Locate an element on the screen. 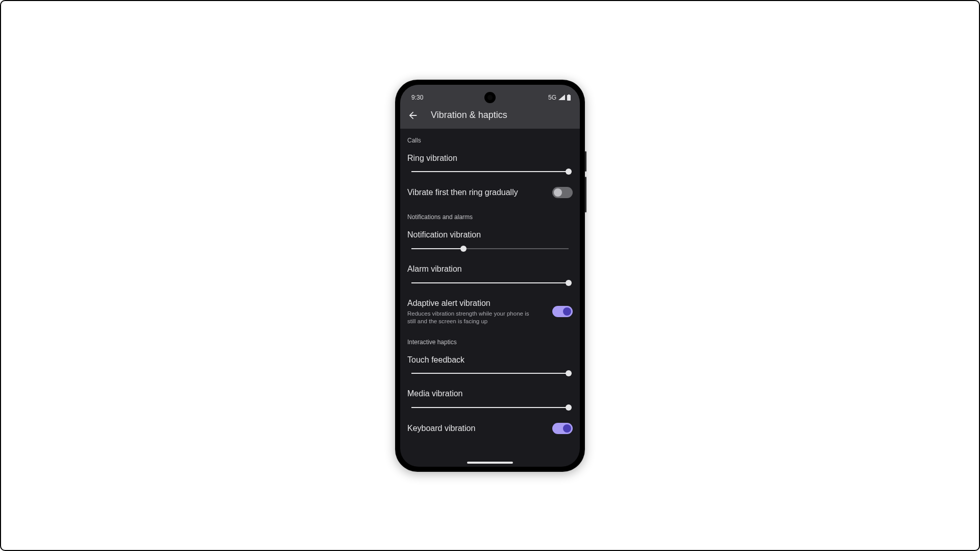 The image size is (980, 551). signal-icon is located at coordinates (561, 97).